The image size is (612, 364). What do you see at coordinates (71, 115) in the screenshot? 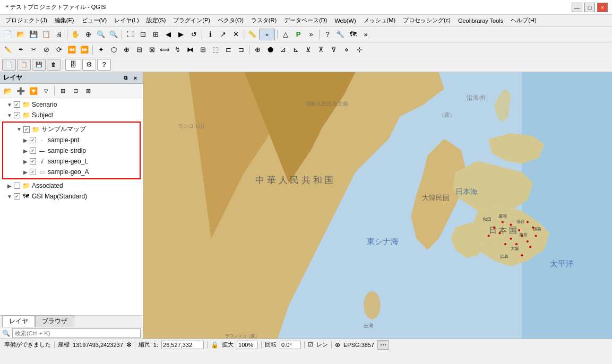
I see `layer-item-subject: ▼ 📁 Subject` at bounding box center [71, 115].